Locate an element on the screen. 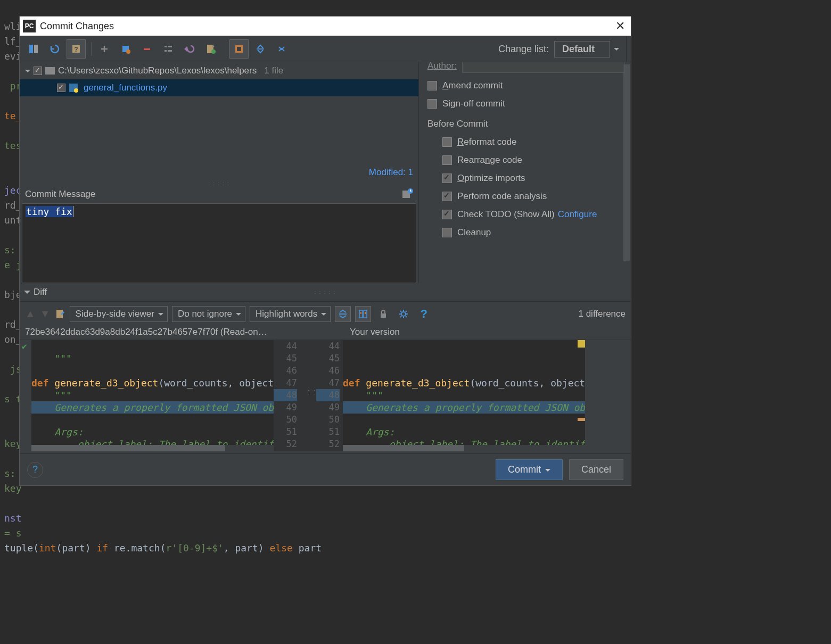  modified-count: Modified: 1 is located at coordinates (219, 172).